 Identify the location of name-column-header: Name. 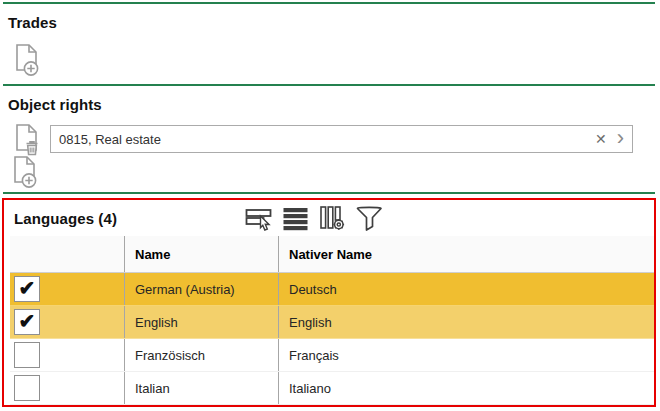
(201, 254).